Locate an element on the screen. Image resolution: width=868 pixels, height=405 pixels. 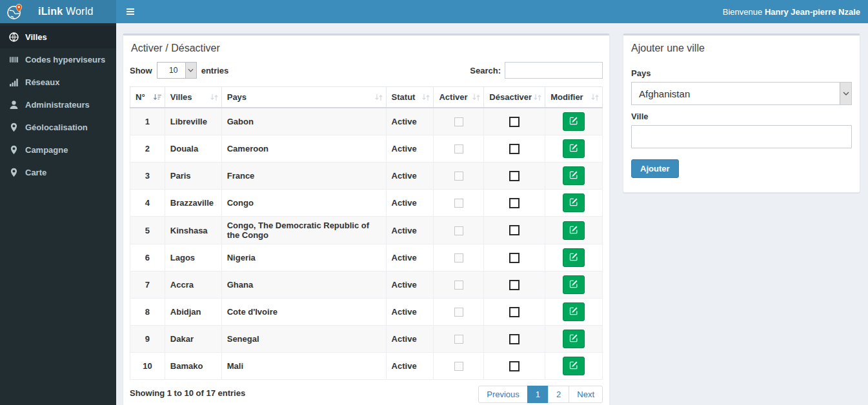
pagination-previous-button: Previous is located at coordinates (503, 395).